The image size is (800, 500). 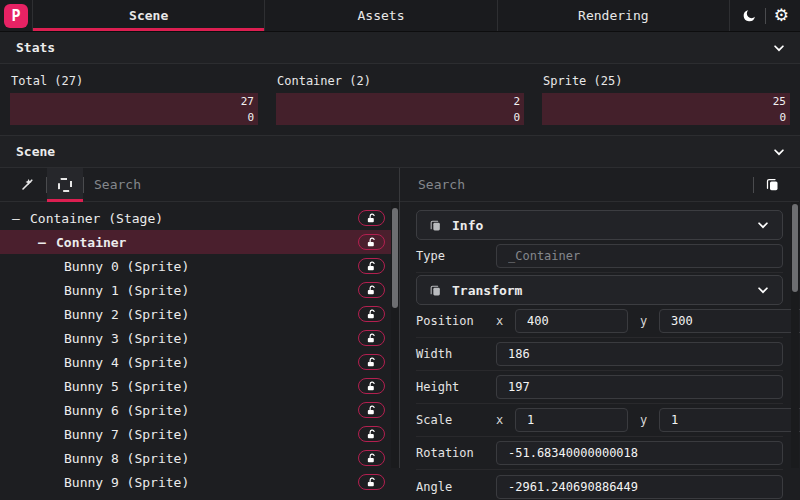 I want to click on logo-cell: P, so click(x=16, y=16).